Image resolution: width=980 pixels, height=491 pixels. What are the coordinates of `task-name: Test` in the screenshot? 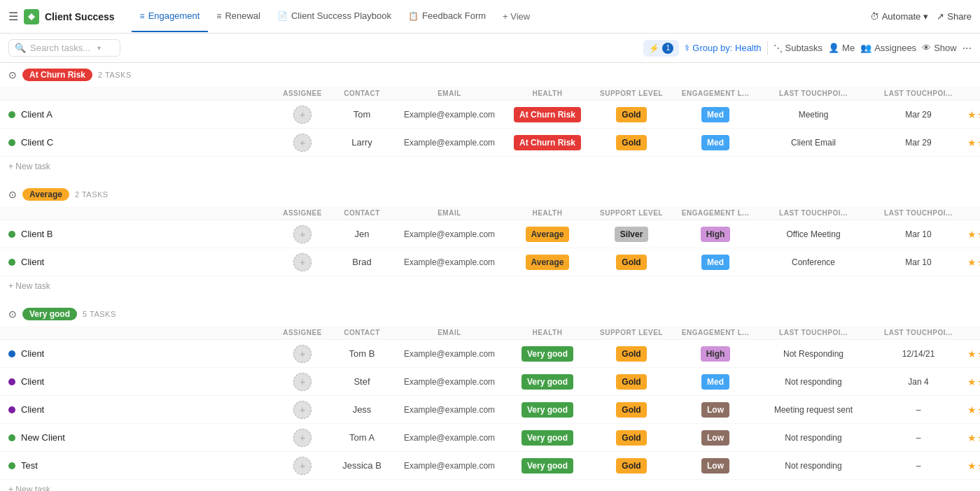 It's located at (29, 466).